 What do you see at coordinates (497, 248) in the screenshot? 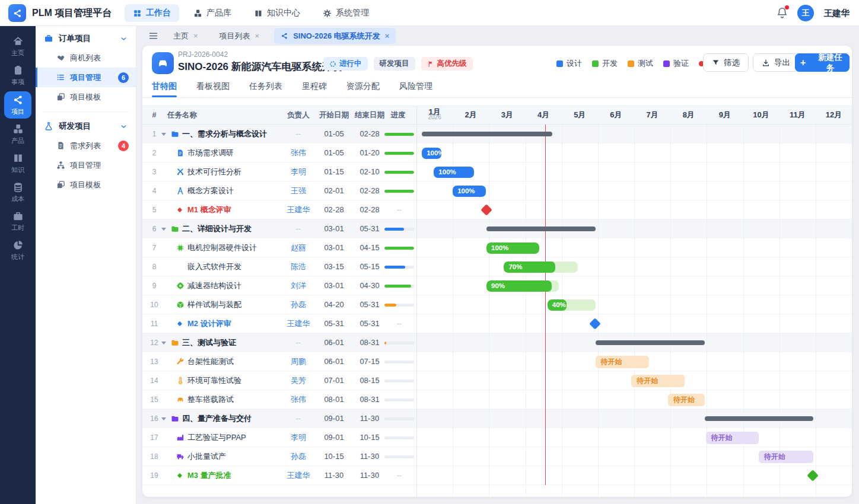
I see `task-row: 7电机控制器硬件设计赵丽03-0104-15100%` at bounding box center [497, 248].